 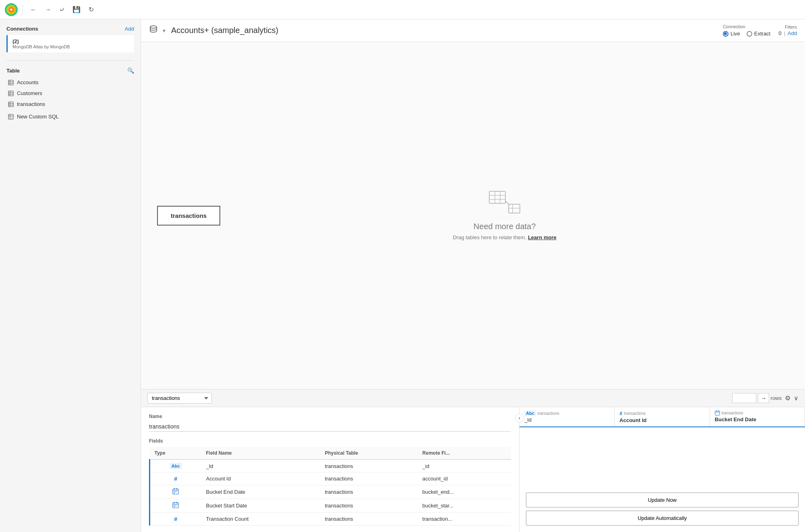 What do you see at coordinates (180, 398) in the screenshot?
I see `table-select: transactions` at bounding box center [180, 398].